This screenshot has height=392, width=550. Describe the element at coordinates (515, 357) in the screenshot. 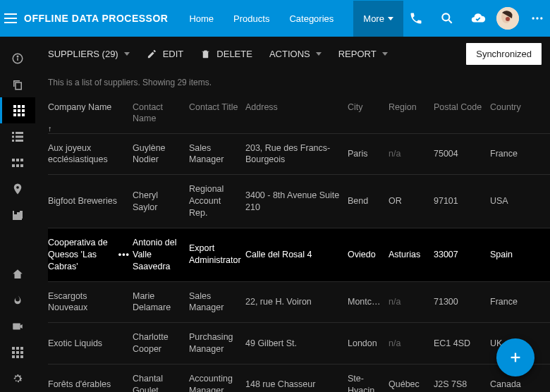

I see `add-button` at that location.